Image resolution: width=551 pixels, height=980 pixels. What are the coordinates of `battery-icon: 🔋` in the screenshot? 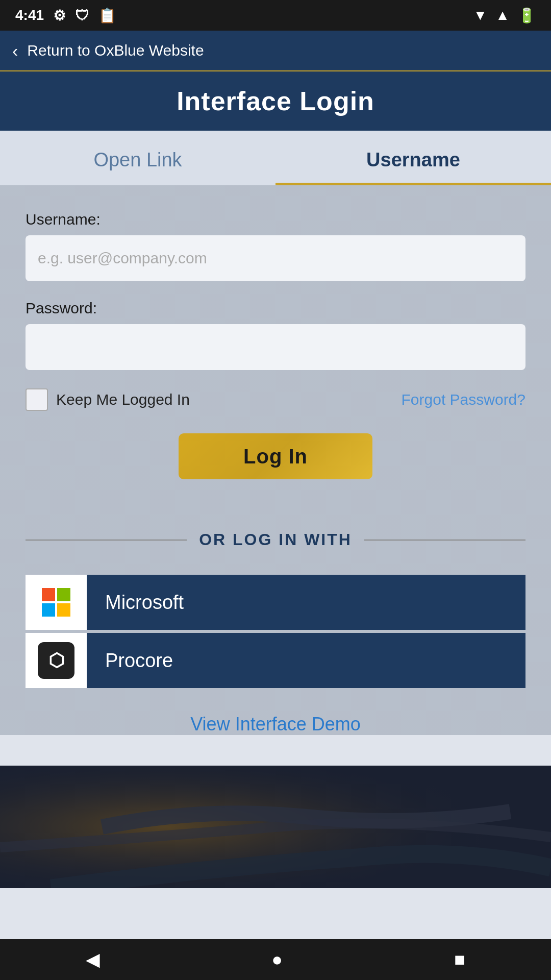 It's located at (527, 15).